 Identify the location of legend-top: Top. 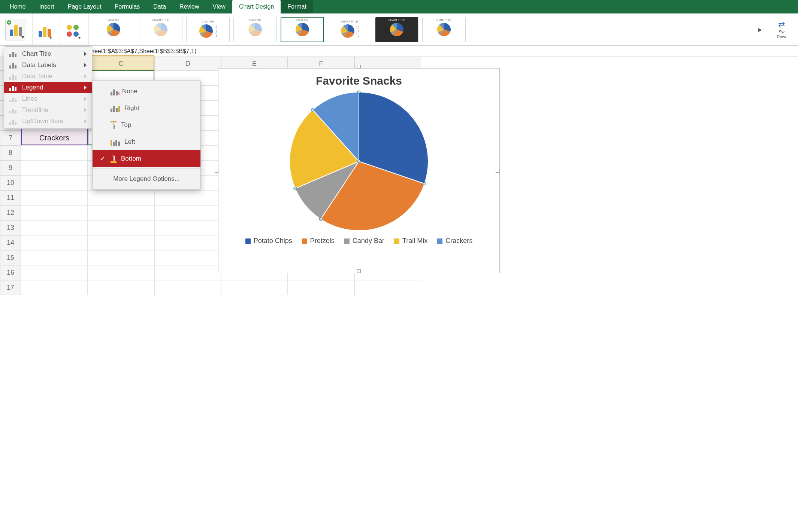
(146, 125).